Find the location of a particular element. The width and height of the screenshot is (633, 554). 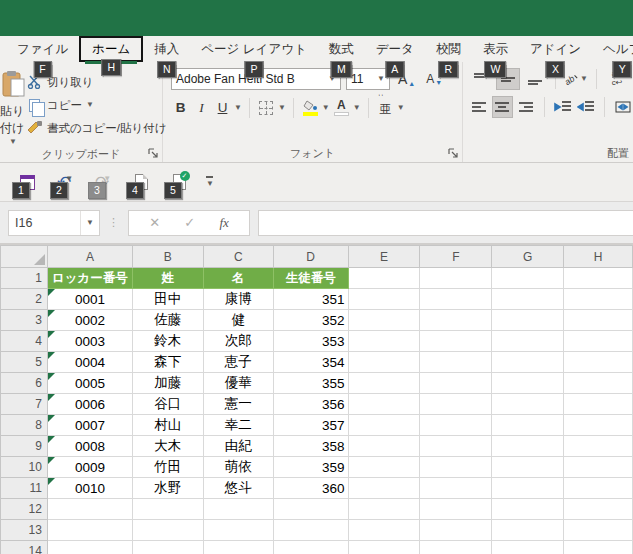

row-header-4: 4 is located at coordinates (24, 342).